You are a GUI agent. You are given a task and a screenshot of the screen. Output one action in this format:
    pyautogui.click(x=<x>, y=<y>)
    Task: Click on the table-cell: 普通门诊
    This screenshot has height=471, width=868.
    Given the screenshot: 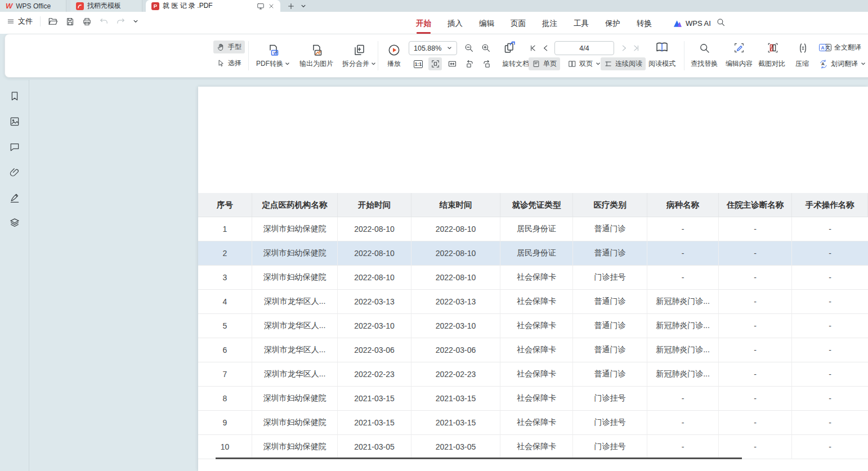 What is the action you would take?
    pyautogui.click(x=610, y=302)
    